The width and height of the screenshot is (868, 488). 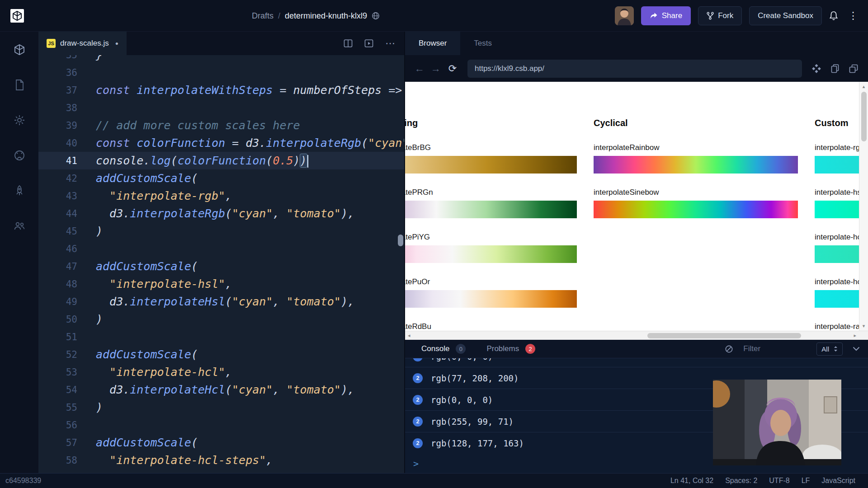 What do you see at coordinates (816, 69) in the screenshot?
I see `diamond-grid-icon` at bounding box center [816, 69].